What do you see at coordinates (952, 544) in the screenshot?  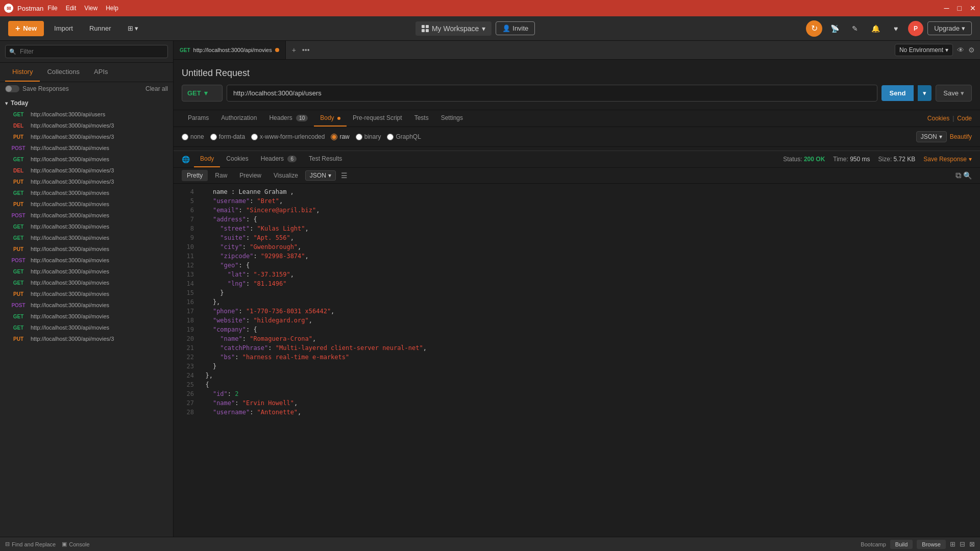 I see `layout-icon-button: ⊞` at bounding box center [952, 544].